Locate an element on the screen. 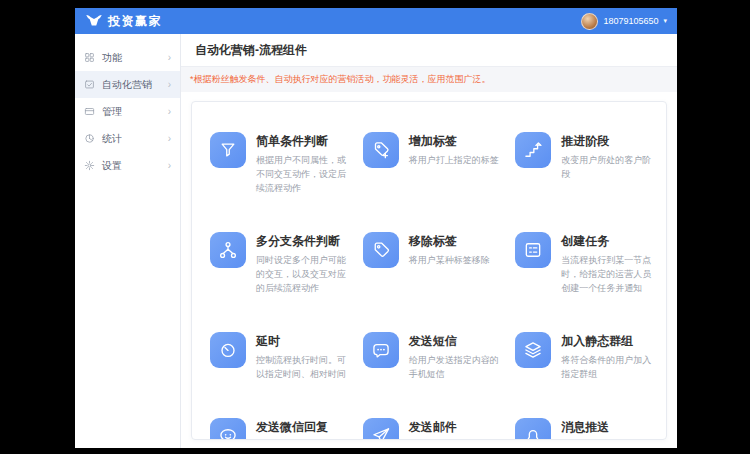 Image resolution: width=750 pixels, height=454 pixels. pie-chart-icon is located at coordinates (90, 138).